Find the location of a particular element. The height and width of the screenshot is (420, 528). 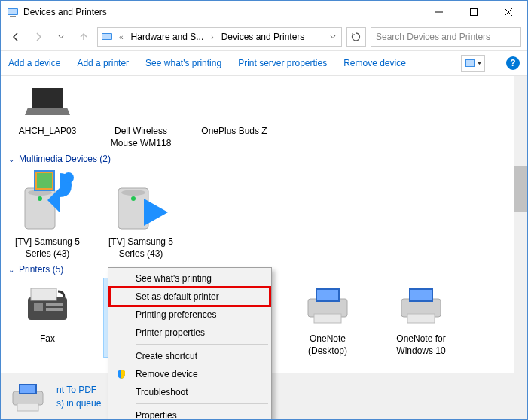

fax-icon is located at coordinates (47, 305).